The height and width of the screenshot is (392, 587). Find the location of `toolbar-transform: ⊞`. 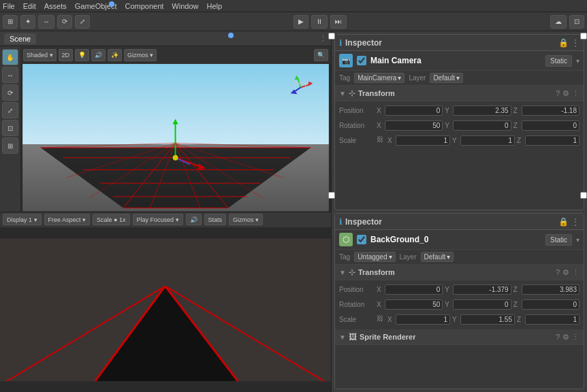

toolbar-transform: ⊞ is located at coordinates (10, 22).